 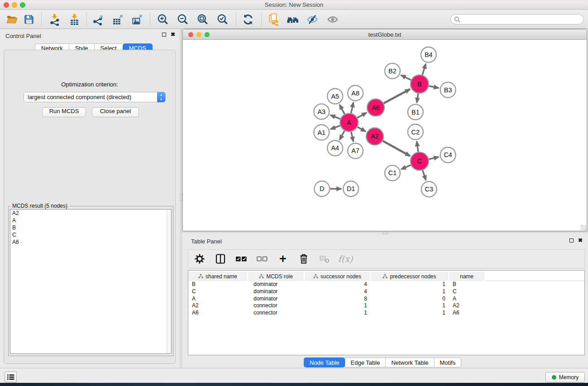 What do you see at coordinates (98, 19) in the screenshot?
I see `export-network-button` at bounding box center [98, 19].